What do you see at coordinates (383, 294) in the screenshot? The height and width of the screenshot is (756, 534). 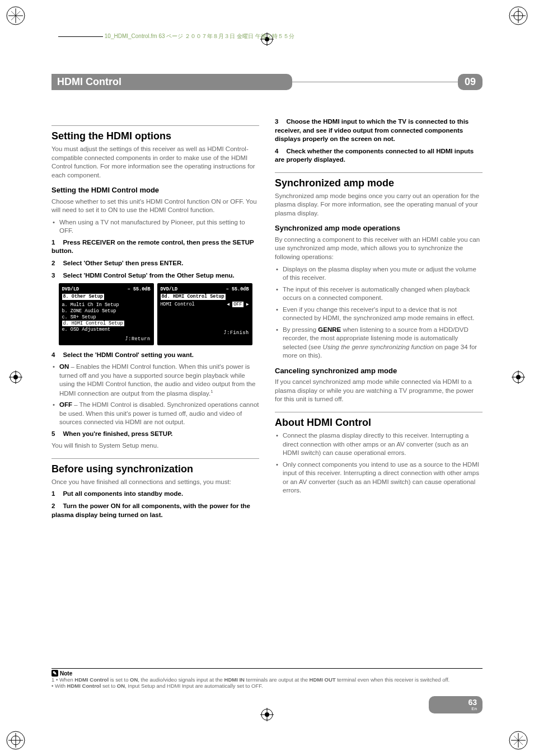 I see `op-bullet-2: The input of this receiver is automatica…` at bounding box center [383, 294].